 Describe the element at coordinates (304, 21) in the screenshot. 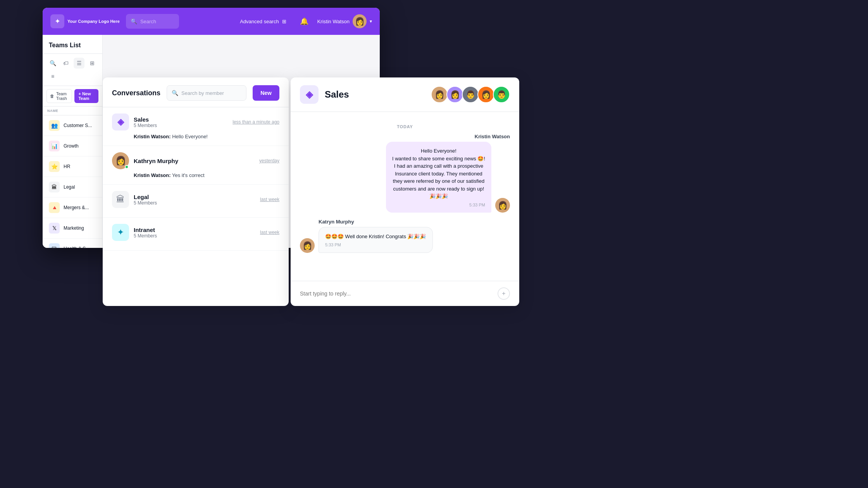

I see `bell-icon: 🔔` at that location.